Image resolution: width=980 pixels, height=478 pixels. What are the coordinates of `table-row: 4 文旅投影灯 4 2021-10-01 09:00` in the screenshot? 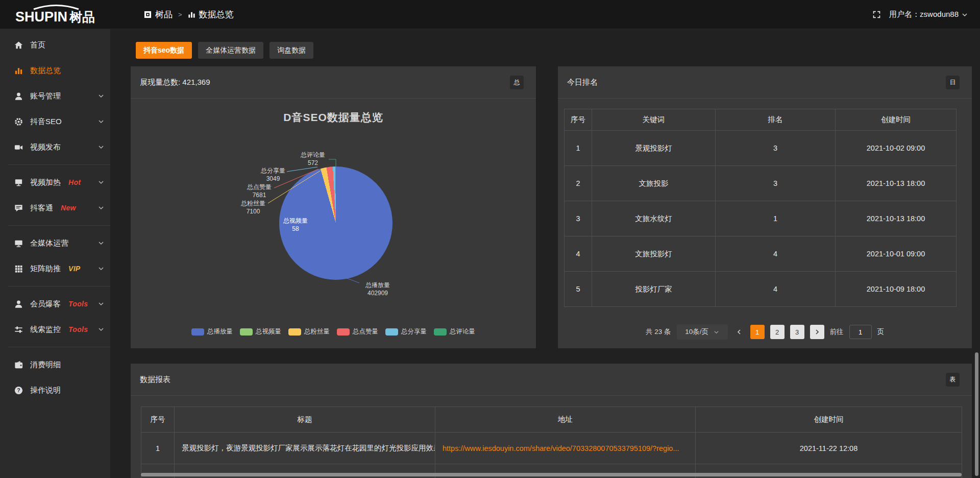 It's located at (761, 254).